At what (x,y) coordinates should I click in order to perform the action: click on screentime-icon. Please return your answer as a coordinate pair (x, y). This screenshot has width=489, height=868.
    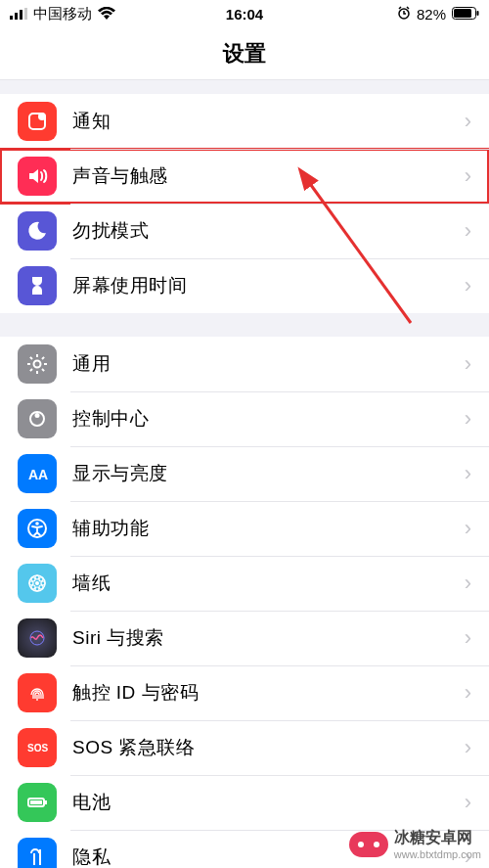
    Looking at the image, I should click on (37, 286).